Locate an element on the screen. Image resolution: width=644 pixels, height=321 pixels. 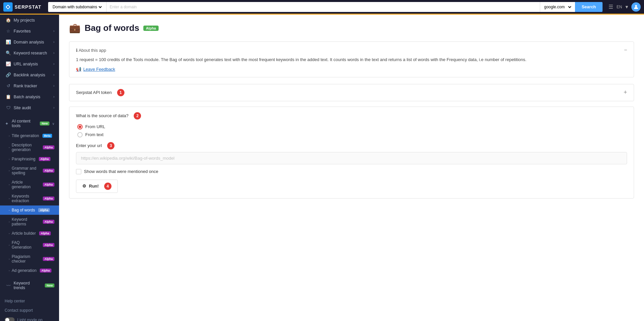
run-icon: ⚙ is located at coordinates (84, 186).